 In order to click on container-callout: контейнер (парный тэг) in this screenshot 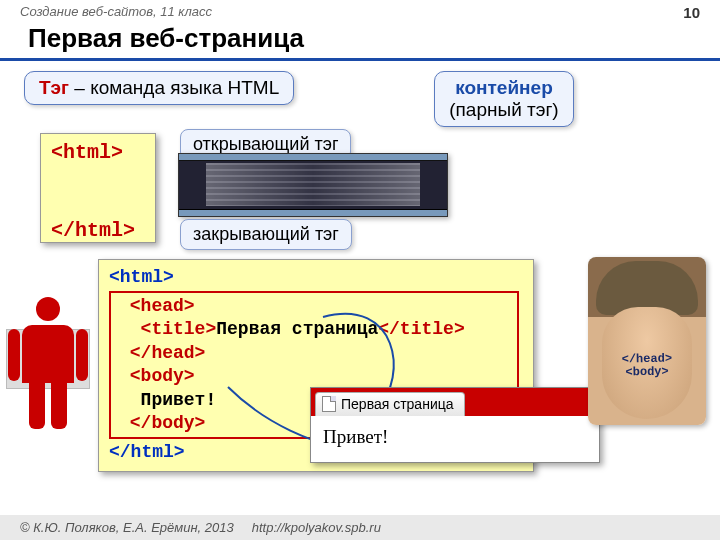, I will do `click(504, 99)`.